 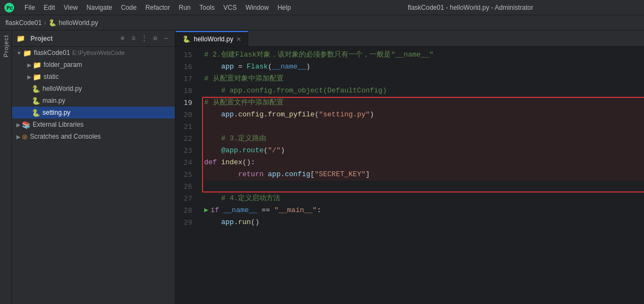 I want to click on ln-29: 29, so click(x=185, y=222).